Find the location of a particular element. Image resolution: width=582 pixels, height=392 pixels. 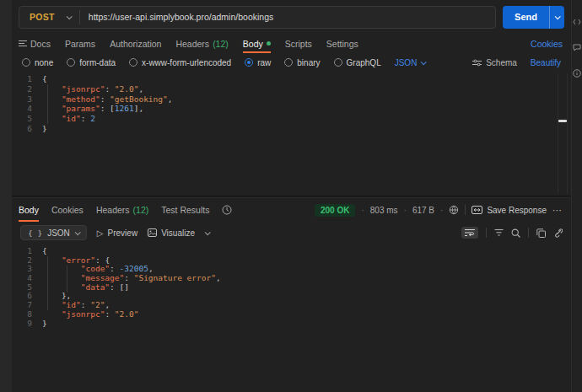

tab-label: Docs is located at coordinates (40, 44).